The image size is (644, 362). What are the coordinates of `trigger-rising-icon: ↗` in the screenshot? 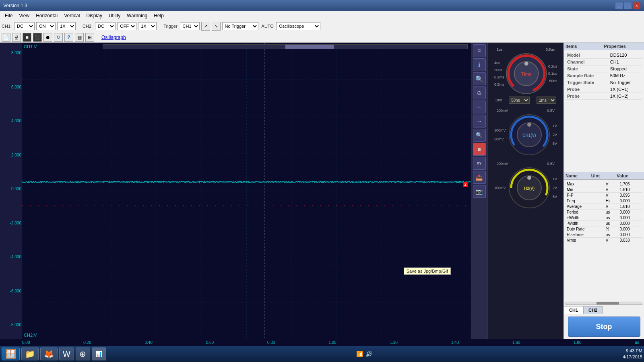 It's located at (206, 26).